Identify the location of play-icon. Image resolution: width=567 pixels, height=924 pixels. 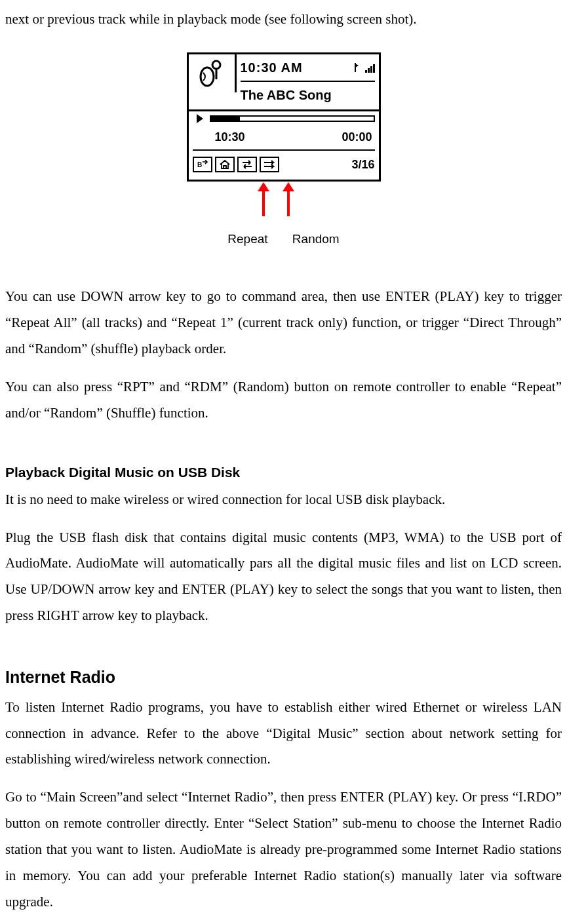
(200, 119).